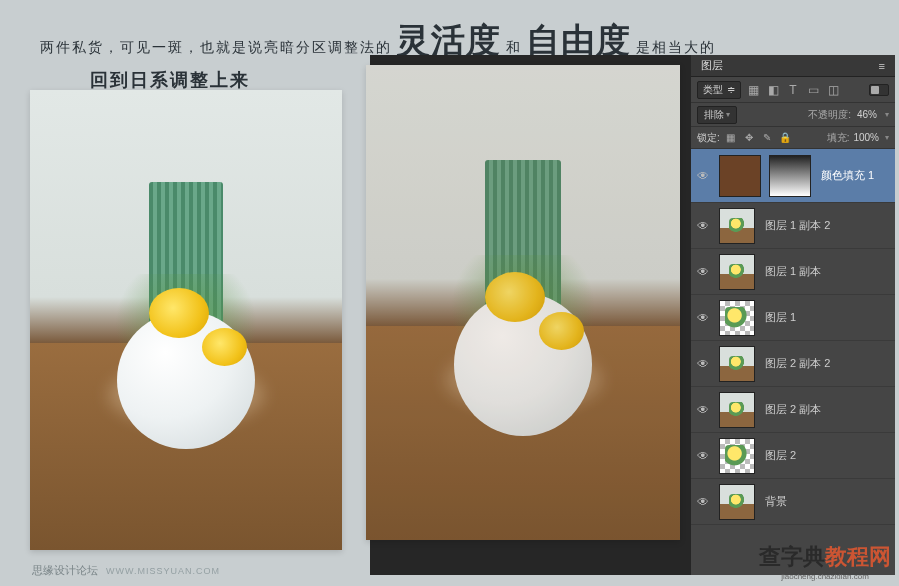 Image resolution: width=899 pixels, height=586 pixels. What do you see at coordinates (793, 90) in the screenshot?
I see `filter-row: 类型 ≑ ▦ ◧ T ▭ ◫` at bounding box center [793, 90].